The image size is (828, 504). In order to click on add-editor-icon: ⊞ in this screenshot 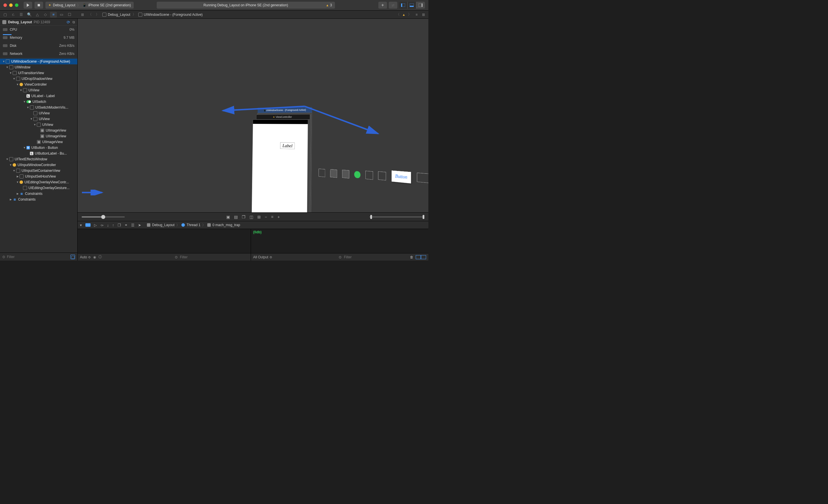, I will do `click(423, 15)`.